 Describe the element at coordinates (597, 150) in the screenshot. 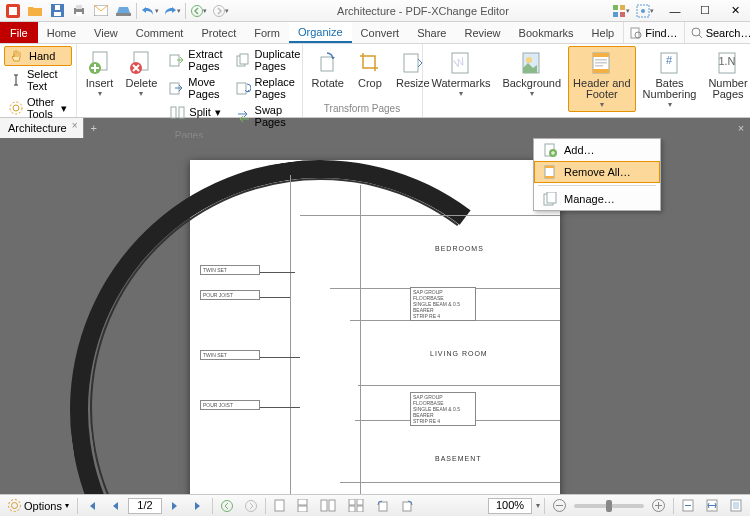

I see `menu-add: Add…` at that location.